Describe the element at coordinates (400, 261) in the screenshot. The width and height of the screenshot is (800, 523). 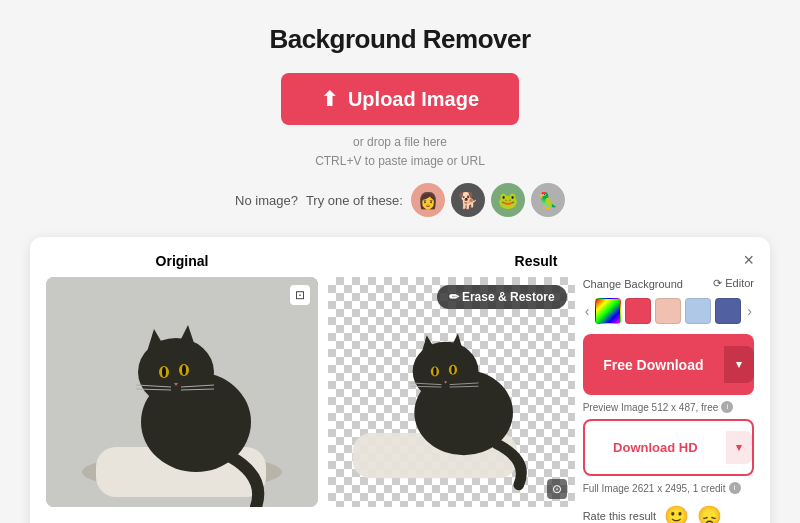
I see `panel-labels-row: Original Result` at that location.